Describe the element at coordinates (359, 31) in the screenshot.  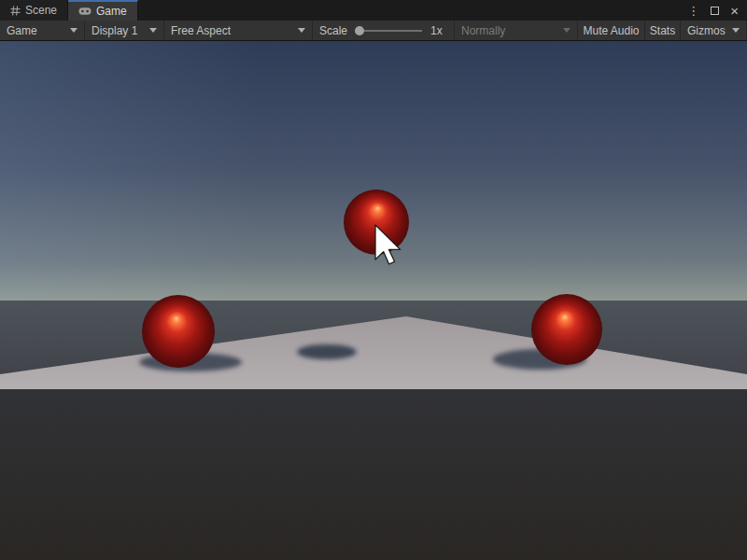
I see `scale-slider-knob` at that location.